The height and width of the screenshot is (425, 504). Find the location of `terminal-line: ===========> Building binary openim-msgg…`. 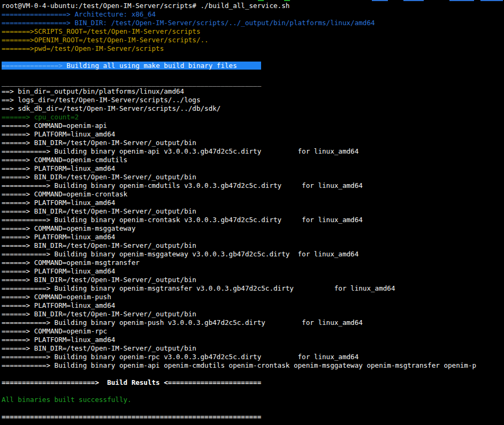

terminal-line: ===========> Building binary openim-msgg… is located at coordinates (253, 254).